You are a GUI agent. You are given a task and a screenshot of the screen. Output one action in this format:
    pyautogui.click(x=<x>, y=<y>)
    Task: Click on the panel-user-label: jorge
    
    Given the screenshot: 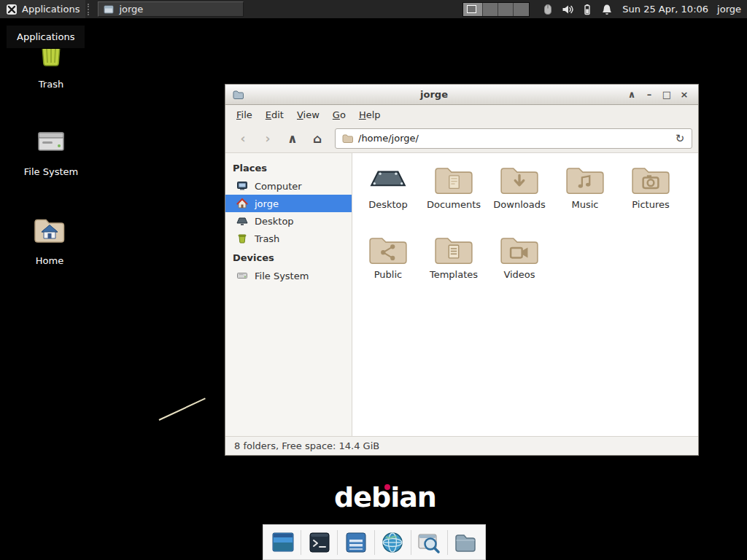 What is the action you would take?
    pyautogui.click(x=729, y=9)
    